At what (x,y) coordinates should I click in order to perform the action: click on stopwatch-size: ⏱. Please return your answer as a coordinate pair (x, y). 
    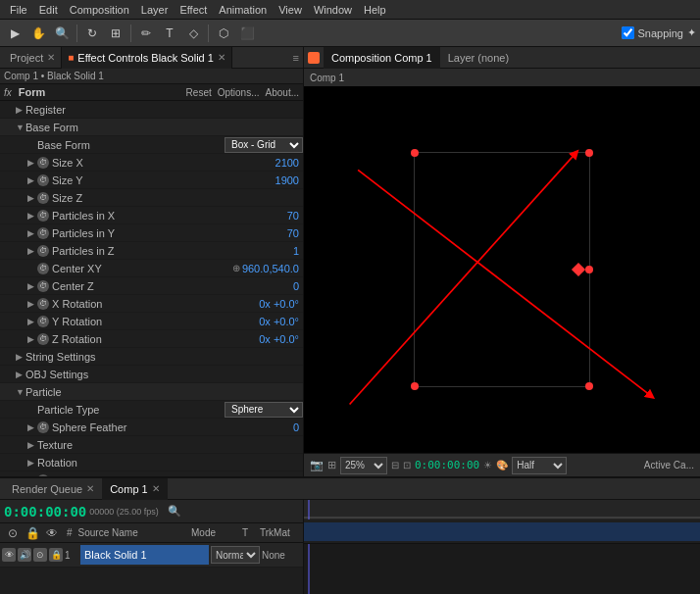
    Looking at the image, I should click on (43, 476).